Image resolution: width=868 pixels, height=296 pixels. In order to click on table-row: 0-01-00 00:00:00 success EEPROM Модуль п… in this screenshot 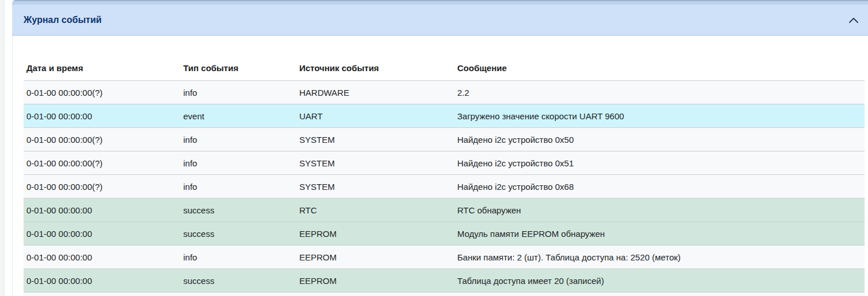, I will do `click(444, 234)`.